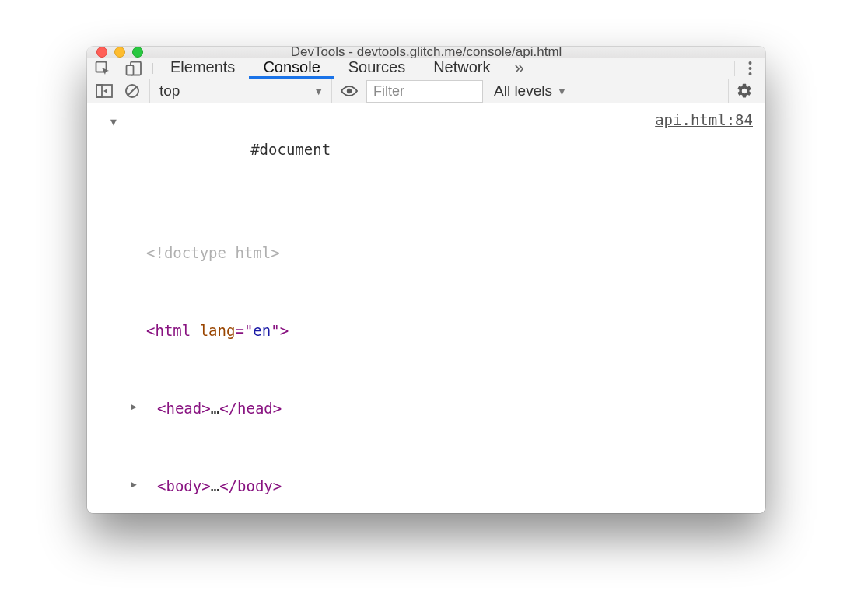 This screenshot has height=608, width=868. Describe the element at coordinates (530, 91) in the screenshot. I see `log-levels-selector: All levels ▼` at that location.